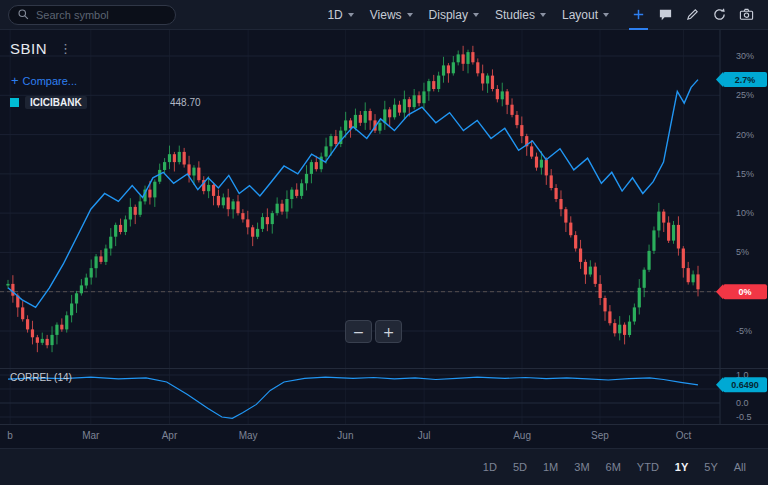 The image size is (768, 485). Describe the element at coordinates (384, 466) in the screenshot. I see `bottom-toolbar: 1D5D1M3M6MYTD1Y5YAll` at that location.